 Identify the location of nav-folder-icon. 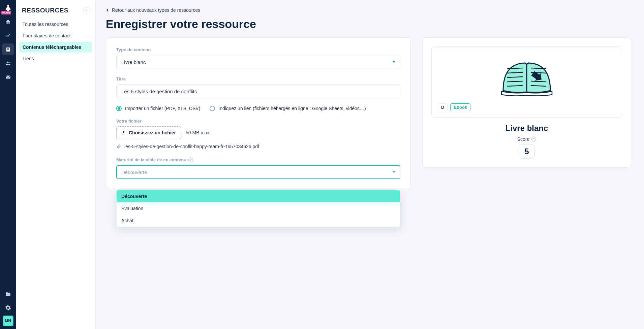
(8, 294).